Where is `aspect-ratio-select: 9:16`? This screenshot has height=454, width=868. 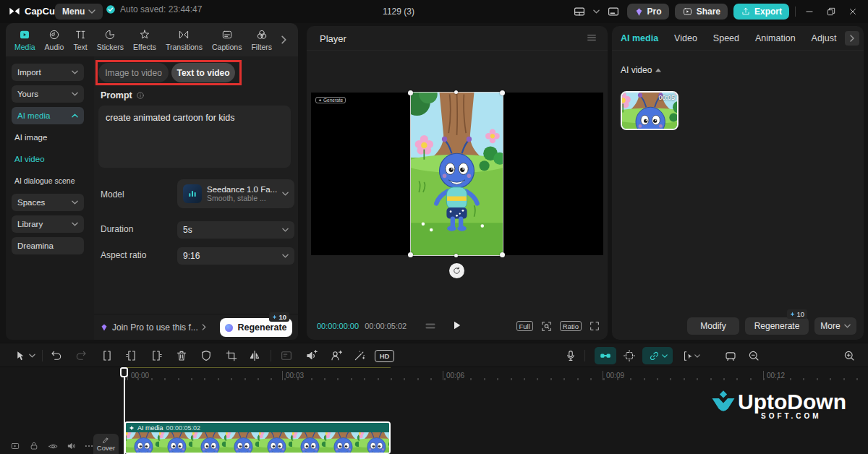 aspect-ratio-select: 9:16 is located at coordinates (236, 256).